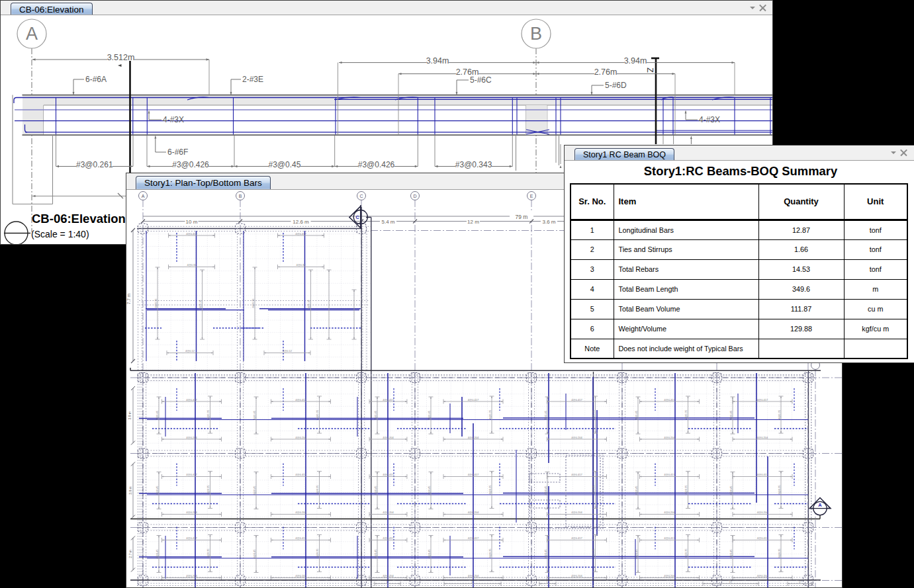  Describe the element at coordinates (95, 165) in the screenshot. I see `svg-text: #3@0.261` at that location.